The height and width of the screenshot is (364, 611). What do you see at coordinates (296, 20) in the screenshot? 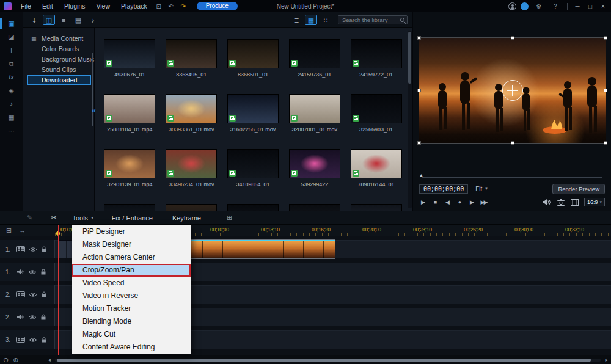
I see `detail-view-icon: ≣` at bounding box center [296, 20].